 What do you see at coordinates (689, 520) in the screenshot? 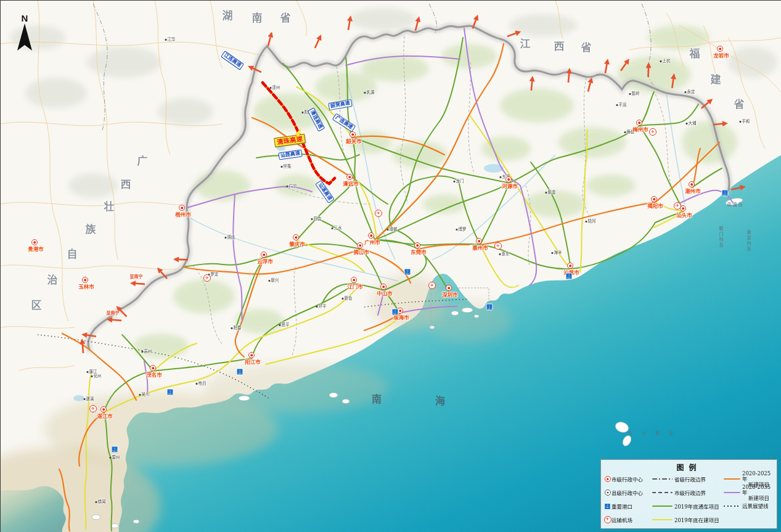
I see `legend-row: ✈运输机场2019年底在建项目` at bounding box center [689, 520].